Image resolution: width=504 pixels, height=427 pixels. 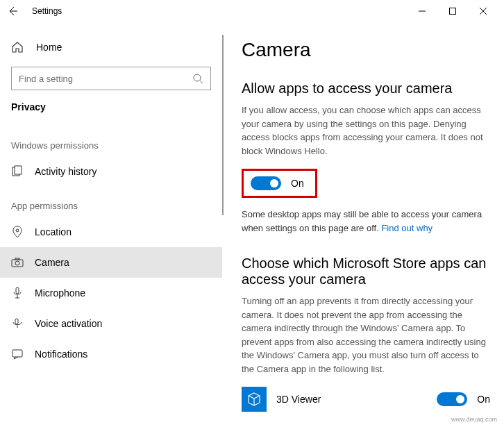 I want to click on allow-apps-desc: If you allow access, you can choose whic…, so click(x=366, y=131).